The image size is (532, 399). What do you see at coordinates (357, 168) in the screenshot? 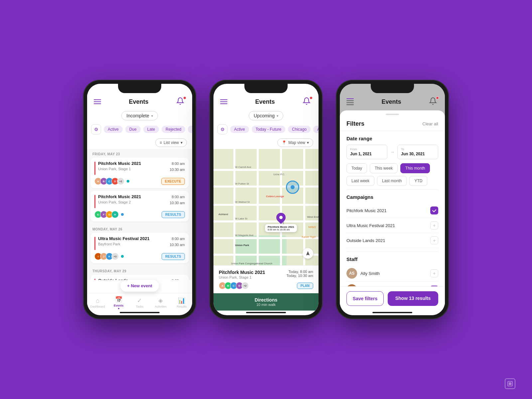
I see `btn-today: Today` at bounding box center [357, 168].